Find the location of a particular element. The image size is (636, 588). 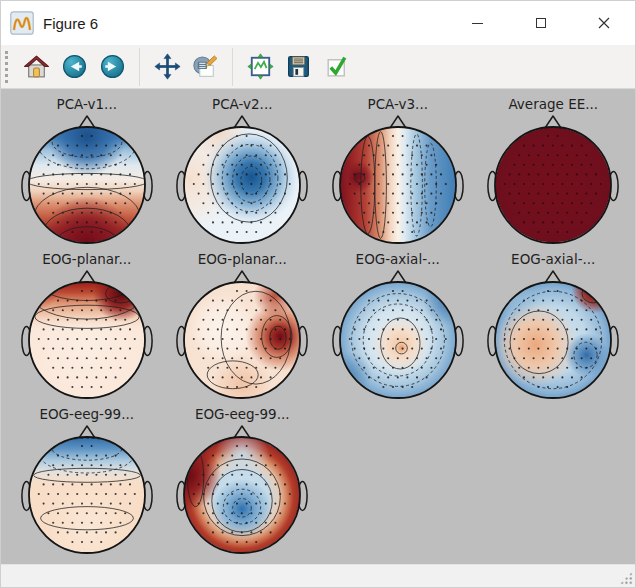

window-title: Figure 6 is located at coordinates (70, 24).